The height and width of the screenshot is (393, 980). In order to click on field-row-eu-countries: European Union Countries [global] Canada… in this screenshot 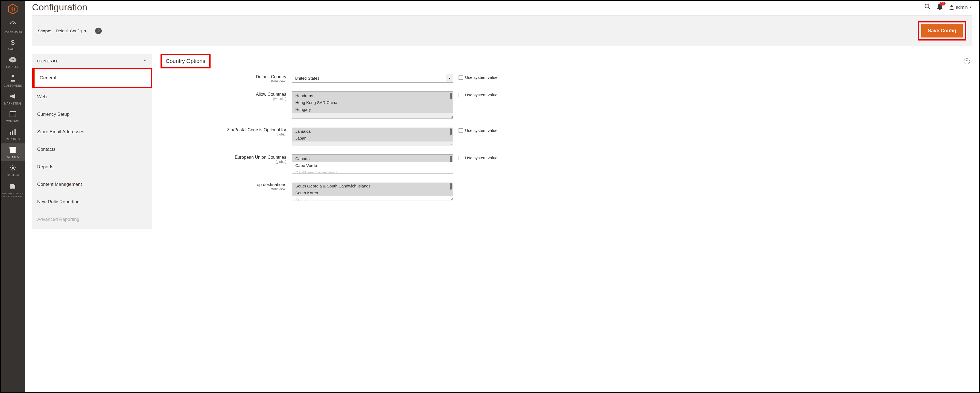, I will do `click(565, 164)`.